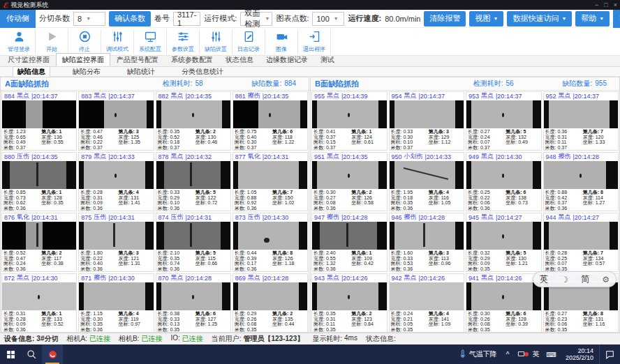 This screenshot has height=364, width=620. I want to click on weather-widget: 气温下降, so click(478, 354).